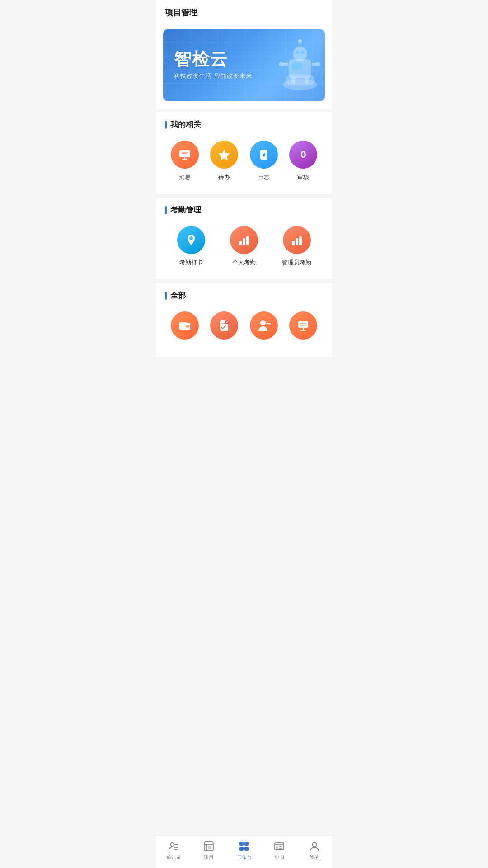  Describe the element at coordinates (244, 125) in the screenshot. I see `my-related-title: 我的相关` at that location.